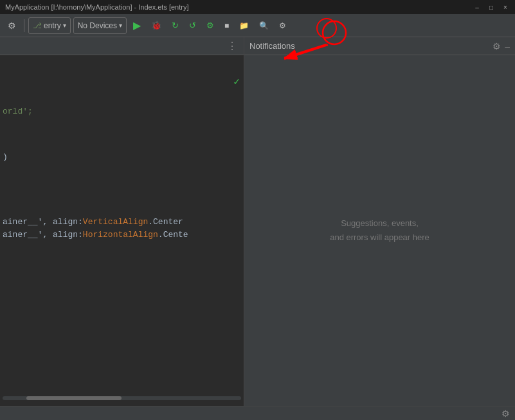 The image size is (515, 420). Describe the element at coordinates (74, 398) in the screenshot. I see `scrollbar-thumb` at that location.